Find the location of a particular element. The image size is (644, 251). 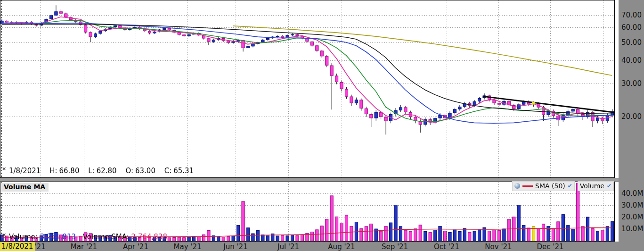

volume-axis-label: 10.0M is located at coordinates (632, 229).